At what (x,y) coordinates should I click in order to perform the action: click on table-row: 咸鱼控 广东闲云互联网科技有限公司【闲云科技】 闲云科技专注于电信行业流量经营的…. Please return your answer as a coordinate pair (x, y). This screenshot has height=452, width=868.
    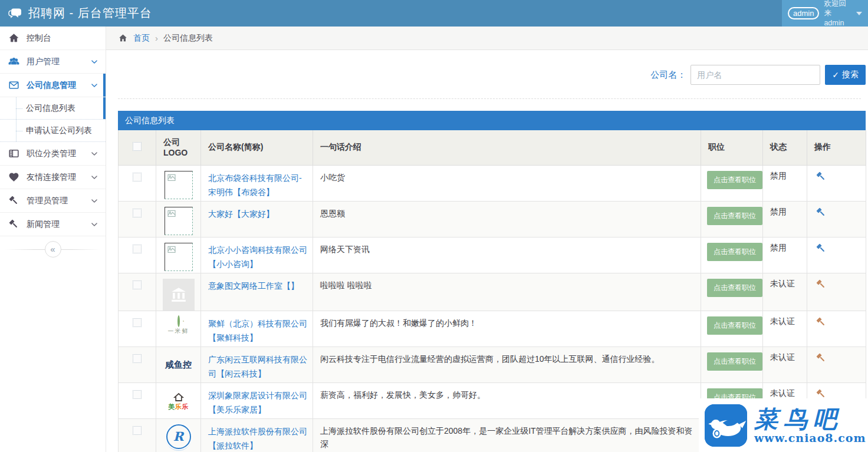
    Looking at the image, I should click on (492, 364).